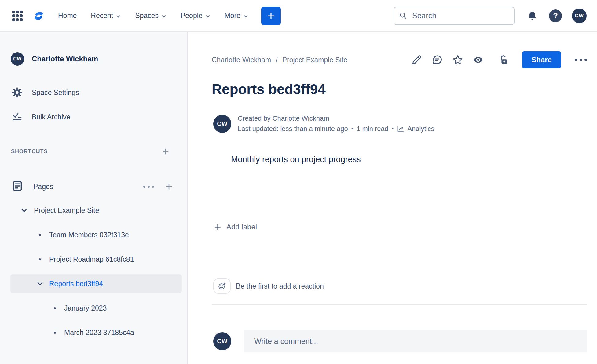 The height and width of the screenshot is (364, 597). What do you see at coordinates (461, 16) in the screenshot?
I see `search-input` at bounding box center [461, 16].